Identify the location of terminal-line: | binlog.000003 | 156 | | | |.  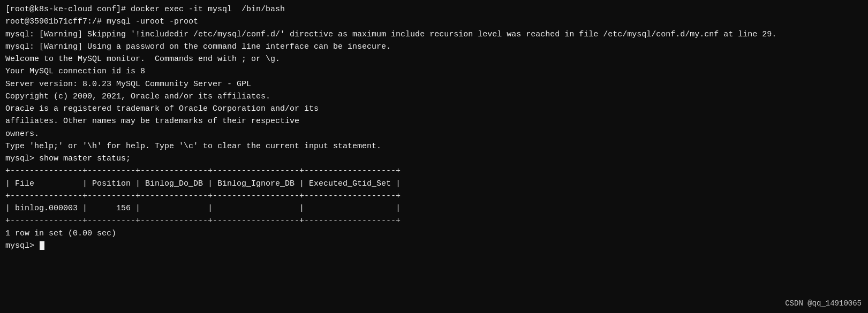
(434, 209).